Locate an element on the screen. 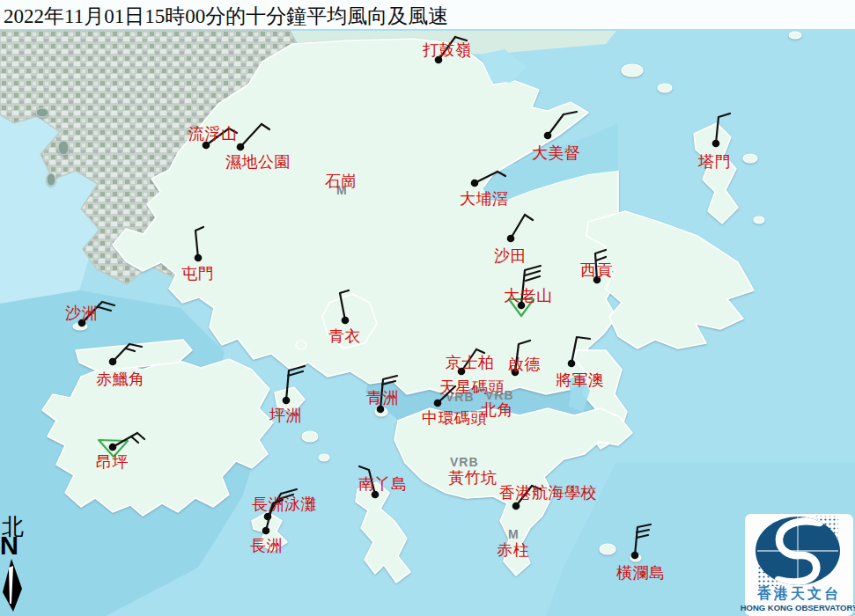  po-toi-islet is located at coordinates (608, 549).